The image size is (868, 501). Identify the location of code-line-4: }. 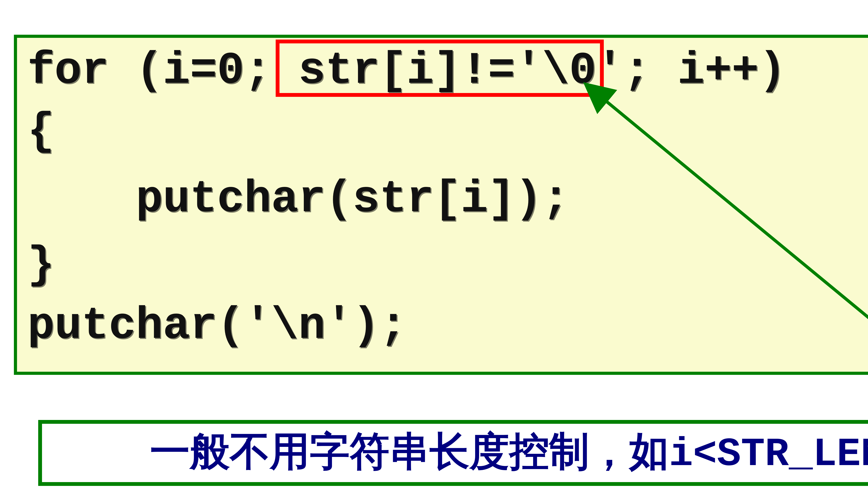
(41, 265).